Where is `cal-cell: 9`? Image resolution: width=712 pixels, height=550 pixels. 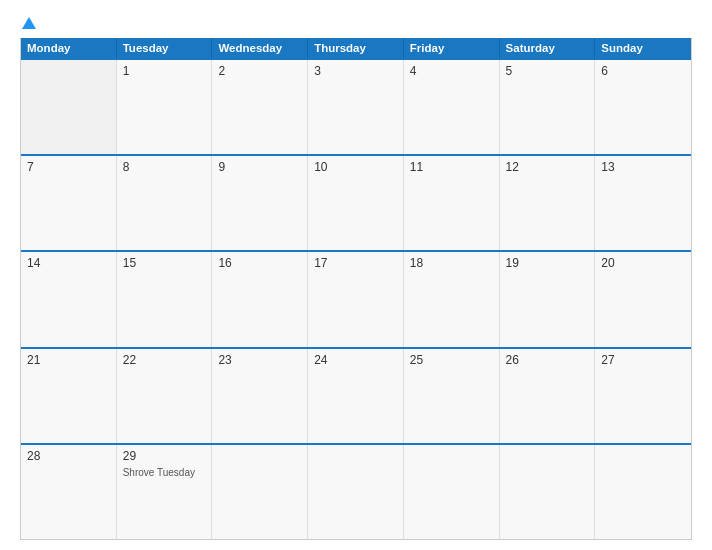 cal-cell: 9 is located at coordinates (260, 203).